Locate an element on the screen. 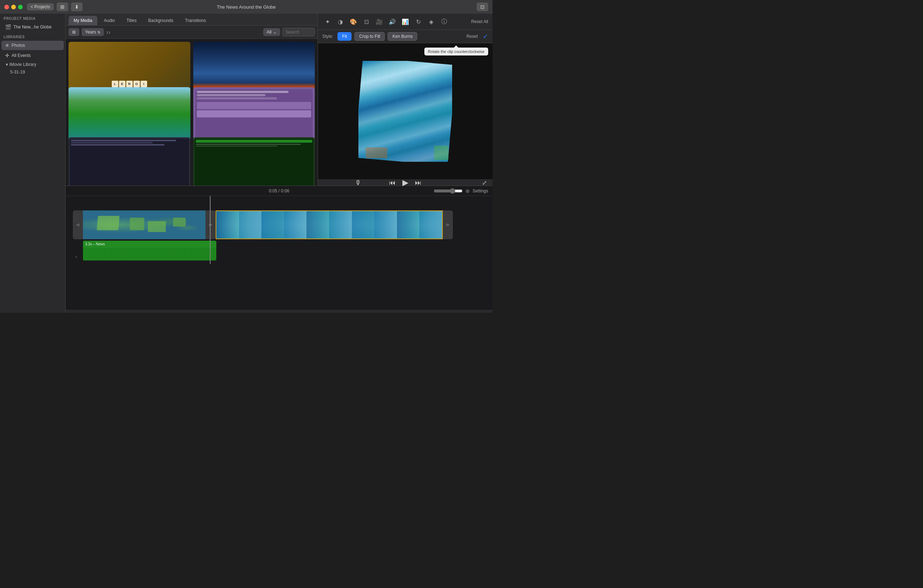 The image size is (923, 588). filter-chevron-icon: ⌄ is located at coordinates (274, 32).